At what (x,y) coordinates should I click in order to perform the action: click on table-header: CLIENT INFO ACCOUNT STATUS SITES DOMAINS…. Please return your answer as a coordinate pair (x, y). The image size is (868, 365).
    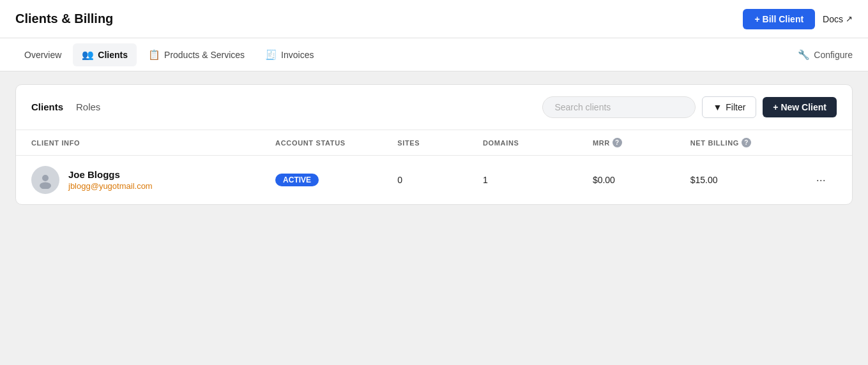
    Looking at the image, I should click on (434, 143).